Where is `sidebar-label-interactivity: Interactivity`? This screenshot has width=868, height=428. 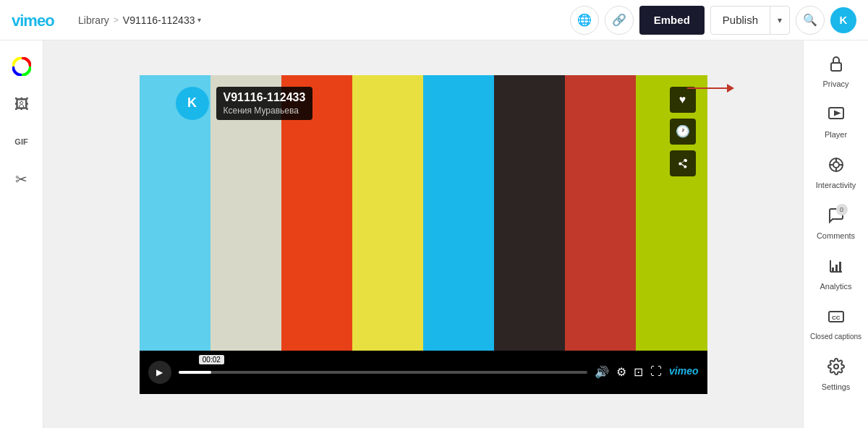
sidebar-label-interactivity: Interactivity is located at coordinates (836, 185).